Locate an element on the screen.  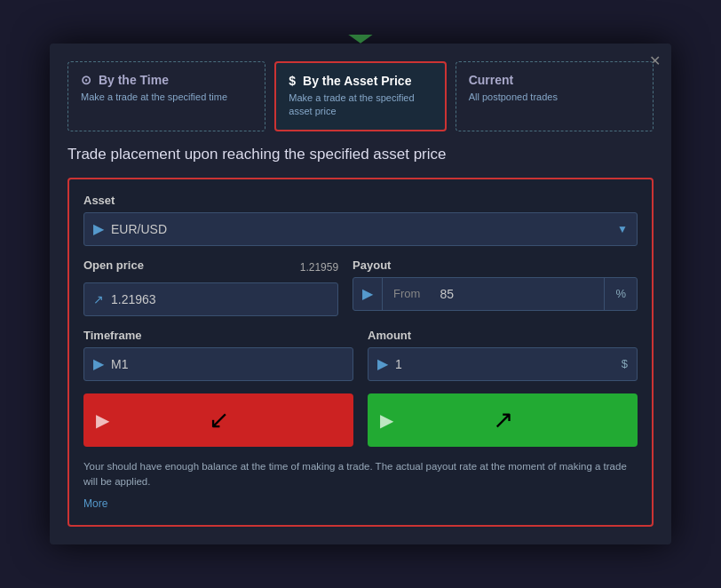
amount-input is located at coordinates (506, 364).